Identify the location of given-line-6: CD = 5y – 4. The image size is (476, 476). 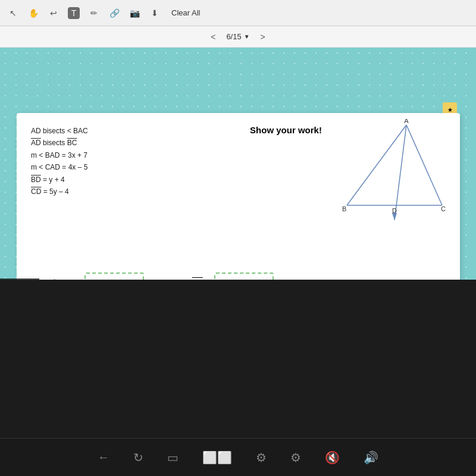
(60, 192).